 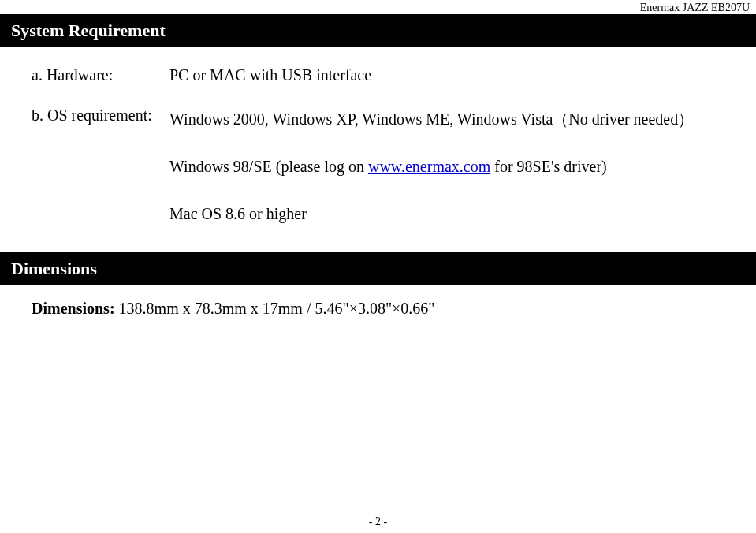 What do you see at coordinates (378, 269) in the screenshot?
I see `section-dimensions: Dimensions` at bounding box center [378, 269].